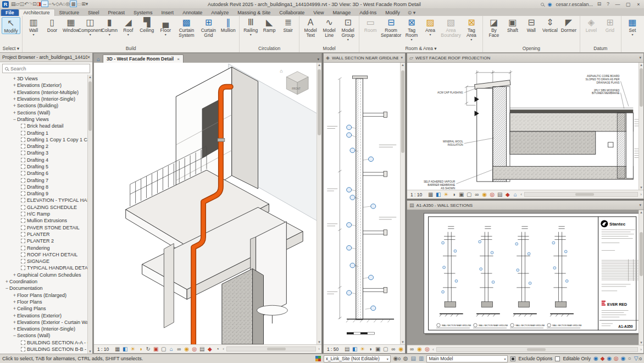  Describe the element at coordinates (46, 228) in the screenshot. I see `tree-item: PAVER STONE DETAIL` at that location.